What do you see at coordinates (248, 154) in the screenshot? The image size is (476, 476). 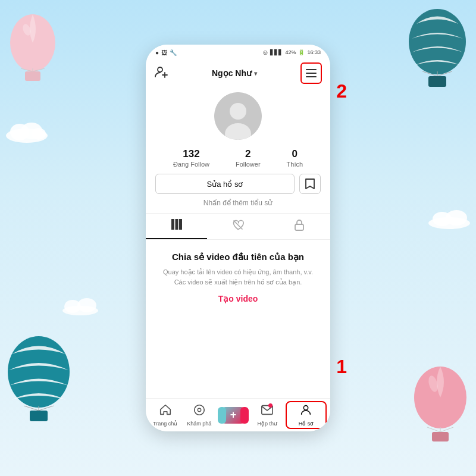 I see `followers-count: 2` at bounding box center [248, 154].